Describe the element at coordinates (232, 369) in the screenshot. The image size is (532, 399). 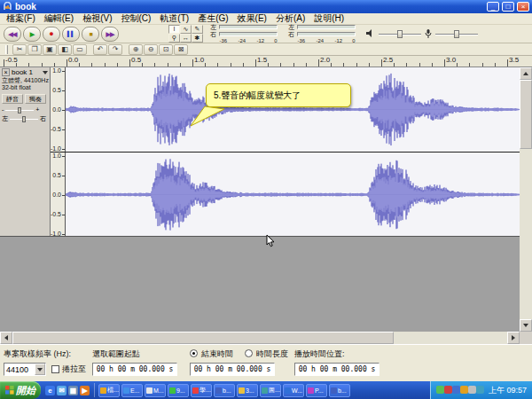
I see `end-time-field: 00 h 00 m 00.000 s` at that location.